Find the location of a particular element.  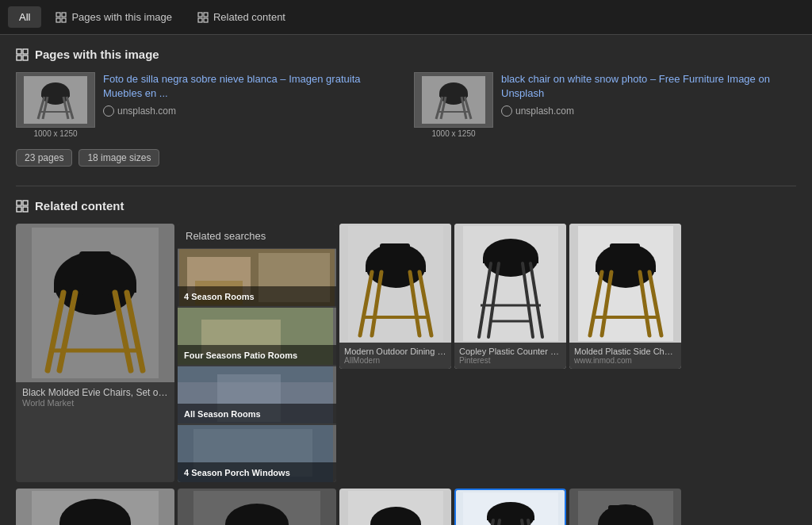

search-item-2: Four Seasons Patio Rooms is located at coordinates (257, 336).